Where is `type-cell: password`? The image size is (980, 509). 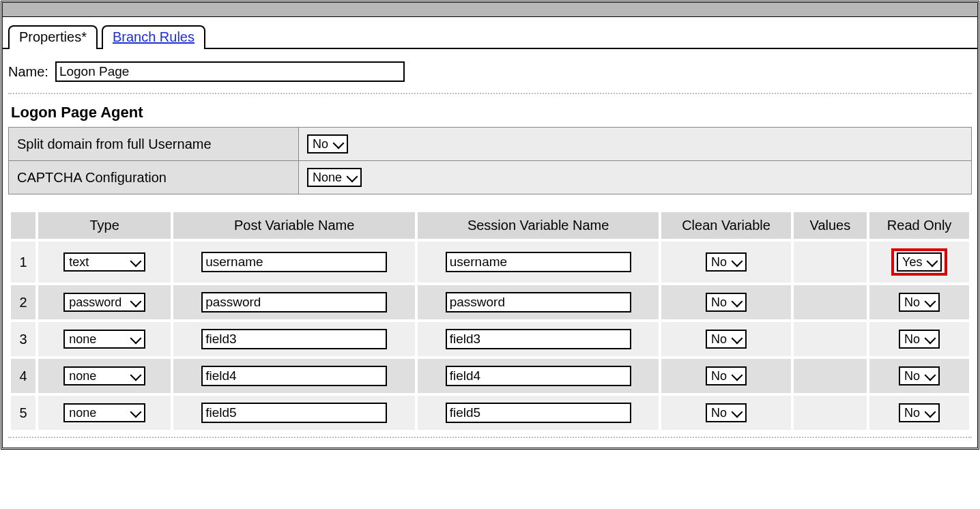 type-cell: password is located at coordinates (104, 302).